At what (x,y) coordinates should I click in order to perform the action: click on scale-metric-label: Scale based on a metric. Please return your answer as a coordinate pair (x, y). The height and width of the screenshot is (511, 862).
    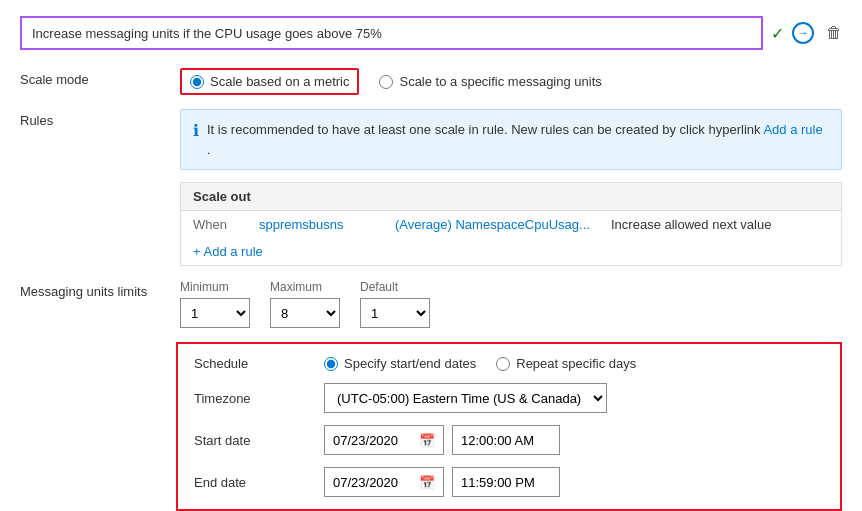
    Looking at the image, I should click on (280, 82).